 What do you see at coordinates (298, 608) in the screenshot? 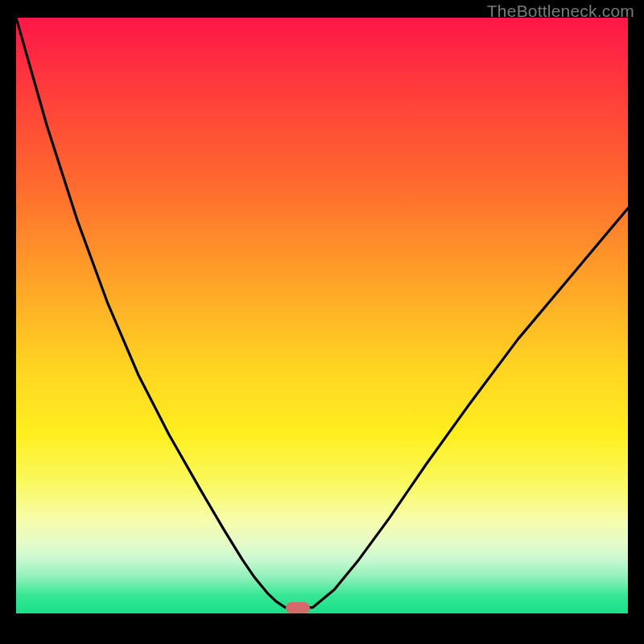
I see `minimum-marker` at bounding box center [298, 608].